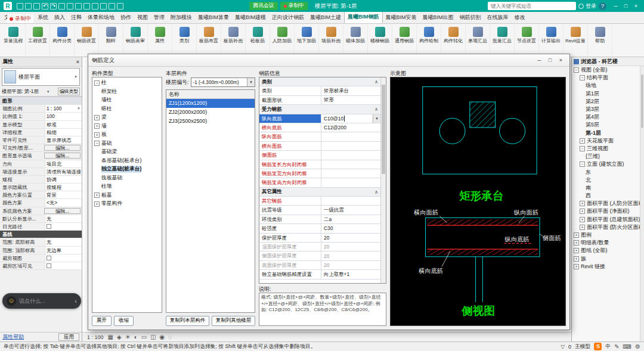 This screenshot has width=644, height=351. I want to click on ribbon-button-21: 节点设置, so click(527, 41).